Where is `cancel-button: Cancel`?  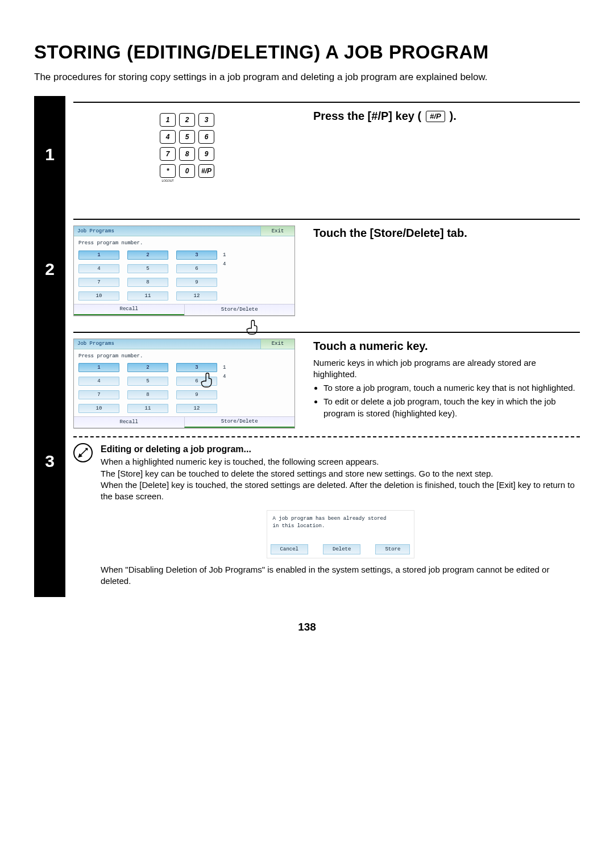
cancel-button: Cancel is located at coordinates (289, 549).